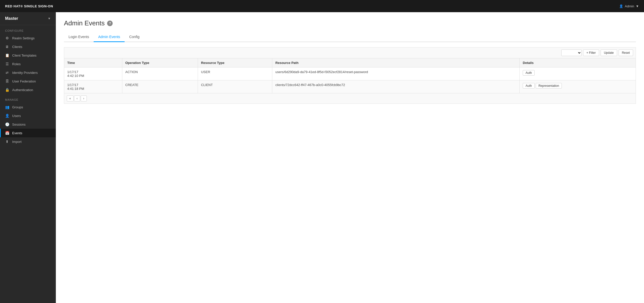  Describe the element at coordinates (626, 53) in the screenshot. I see `reset-button: Reset` at that location.